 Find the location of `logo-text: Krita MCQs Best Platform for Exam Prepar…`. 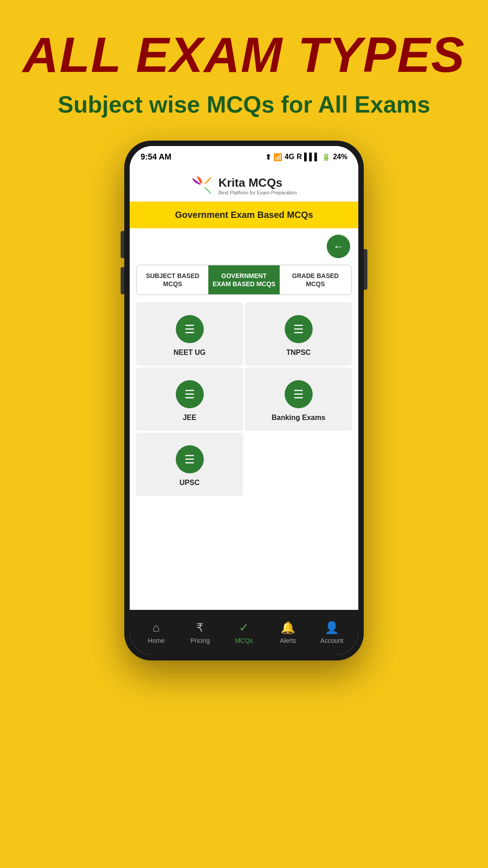

logo-text: Krita MCQs Best Platform for Exam Prepar… is located at coordinates (258, 185).